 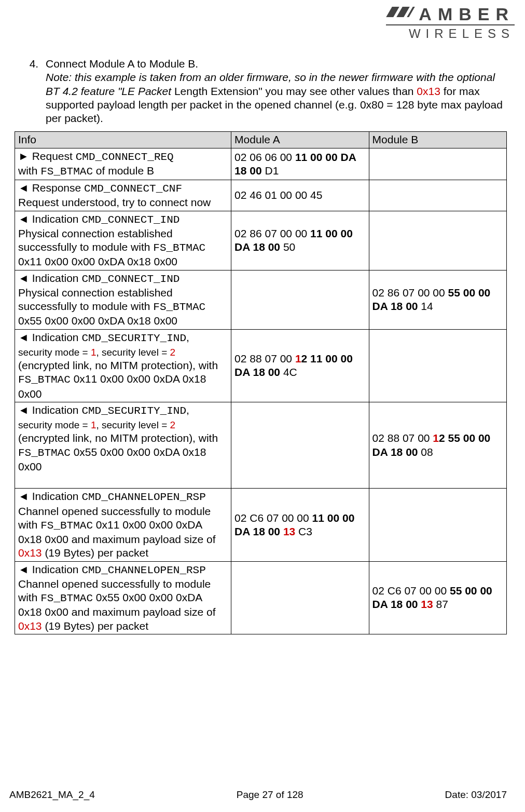 What do you see at coordinates (476, 795) in the screenshot?
I see `footer-right: Date: 03/2017` at bounding box center [476, 795].